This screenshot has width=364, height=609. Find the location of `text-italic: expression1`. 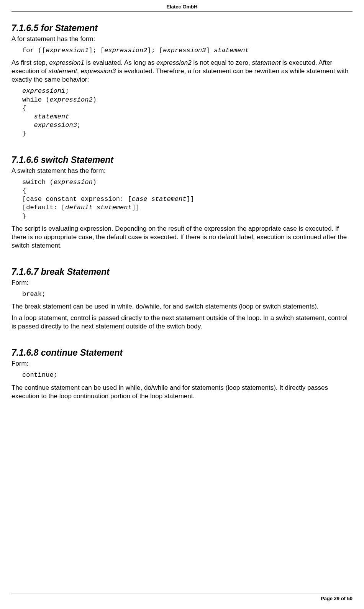

text-italic: expression1 is located at coordinates (67, 63).